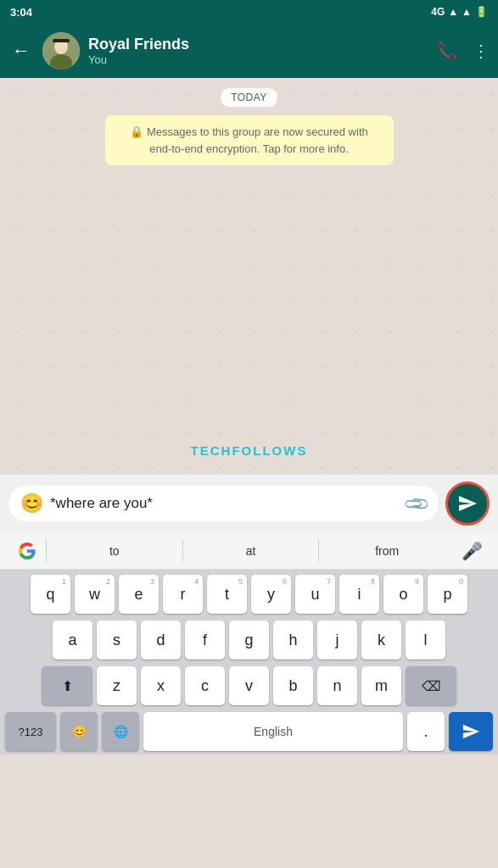  What do you see at coordinates (32, 504) in the screenshot?
I see `emoji-button: 😊` at bounding box center [32, 504].